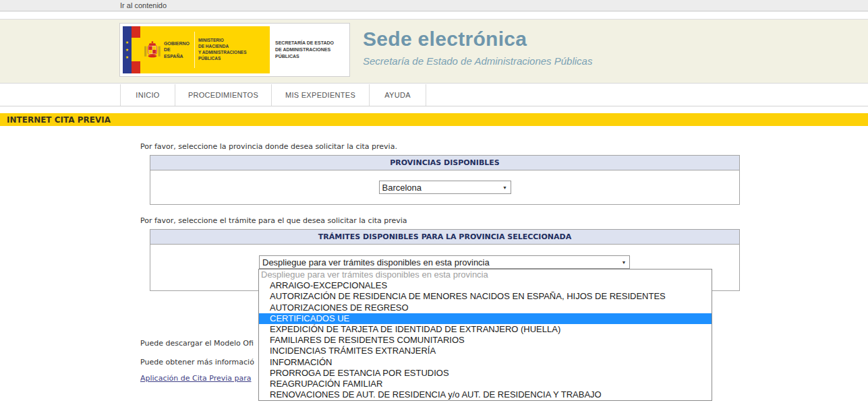 Image resolution: width=868 pixels, height=413 pixels. I want to click on tab-mis-expedientes: MIS EXPEDIENTES, so click(321, 95).